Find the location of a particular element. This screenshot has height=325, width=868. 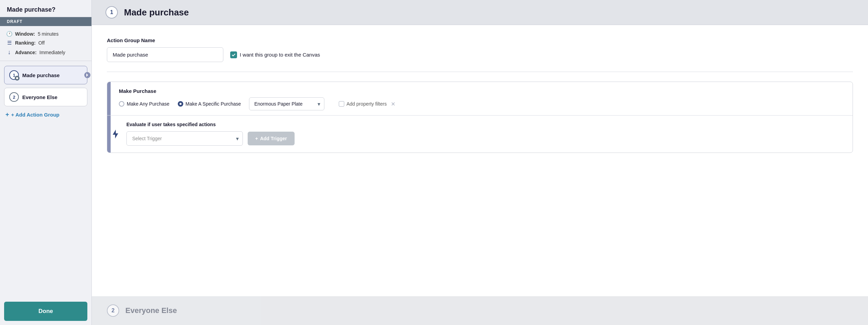

group-label-1: Made purchase is located at coordinates (41, 75).